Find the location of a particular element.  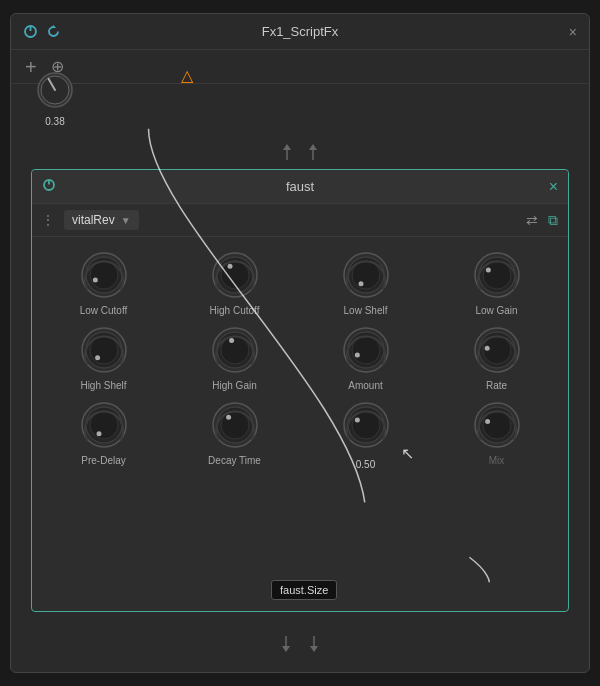

knob-pre-delay is located at coordinates (104, 425).